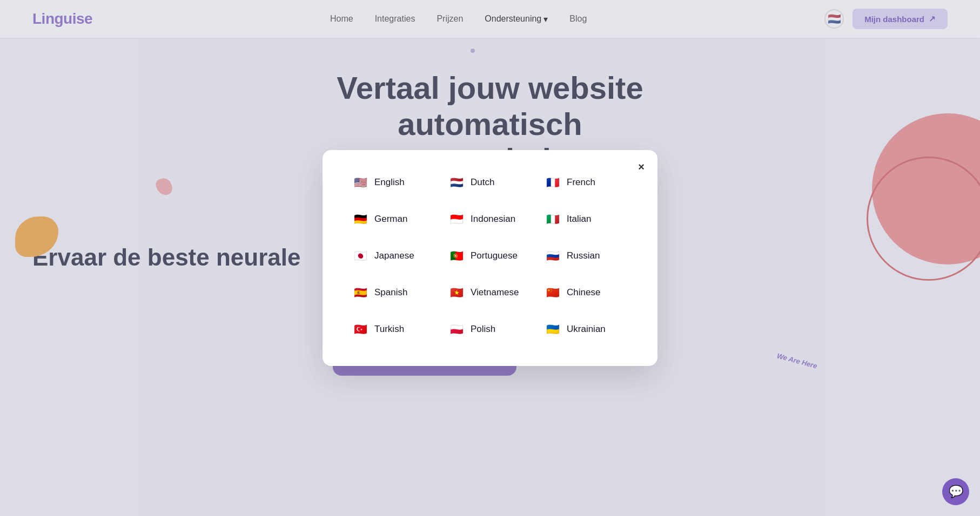 The height and width of the screenshot is (516, 980). What do you see at coordinates (494, 256) in the screenshot?
I see `lang-label-portuguese: Portuguese` at bounding box center [494, 256].